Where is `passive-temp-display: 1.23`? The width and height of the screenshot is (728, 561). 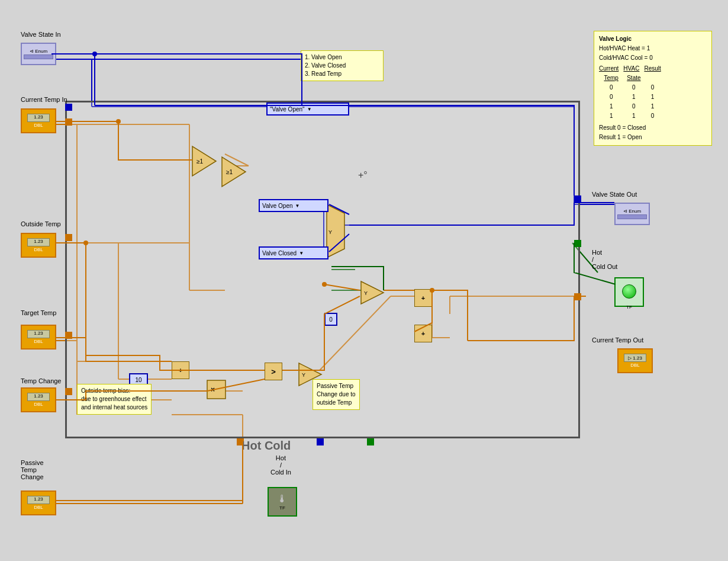 passive-temp-display: 1.23 is located at coordinates (38, 500).